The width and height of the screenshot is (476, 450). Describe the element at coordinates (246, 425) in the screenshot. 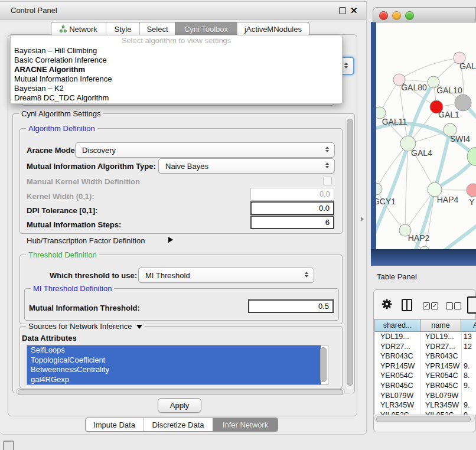

I see `tab-label: Infer Network` at that location.